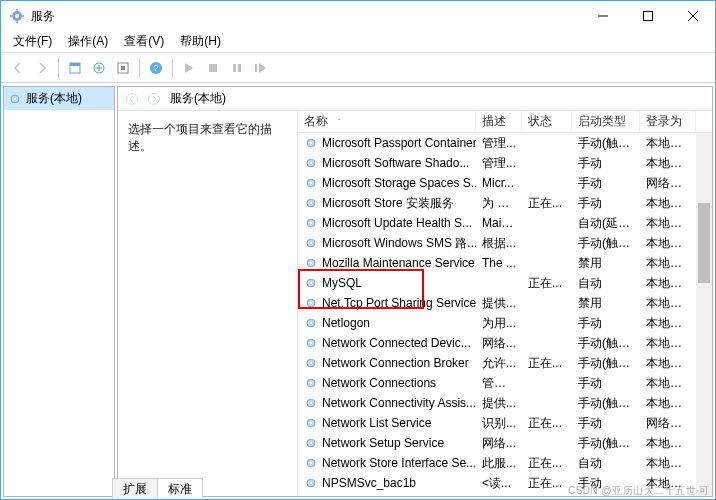  Describe the element at coordinates (383, 443) in the screenshot. I see `service-name: Network Setup Service` at that location.